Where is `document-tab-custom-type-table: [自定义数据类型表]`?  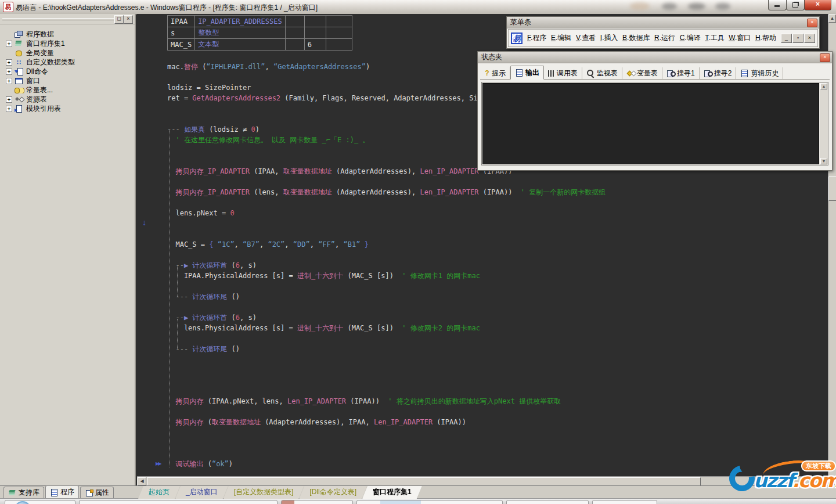
document-tab-custom-type-table: [自定义数据类型表] is located at coordinates (264, 492).